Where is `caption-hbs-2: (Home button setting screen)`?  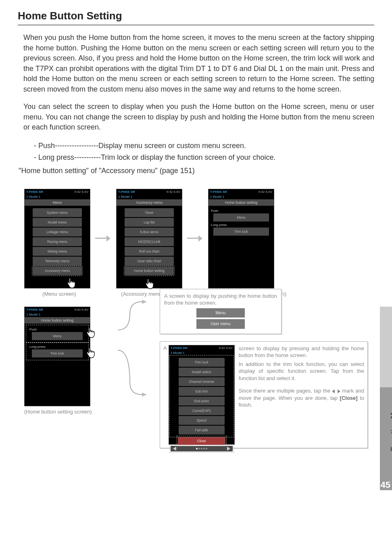 caption-hbs-2: (Home button setting screen) is located at coordinates (67, 412).